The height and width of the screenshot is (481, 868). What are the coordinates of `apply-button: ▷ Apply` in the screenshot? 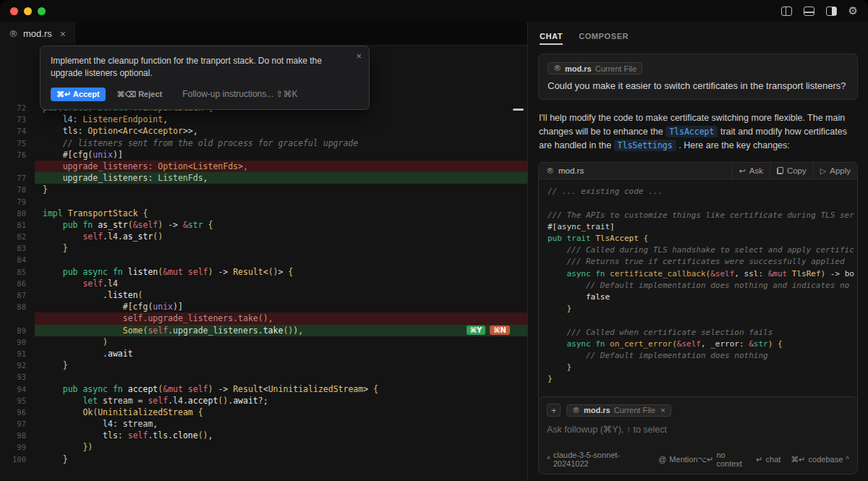 It's located at (835, 171).